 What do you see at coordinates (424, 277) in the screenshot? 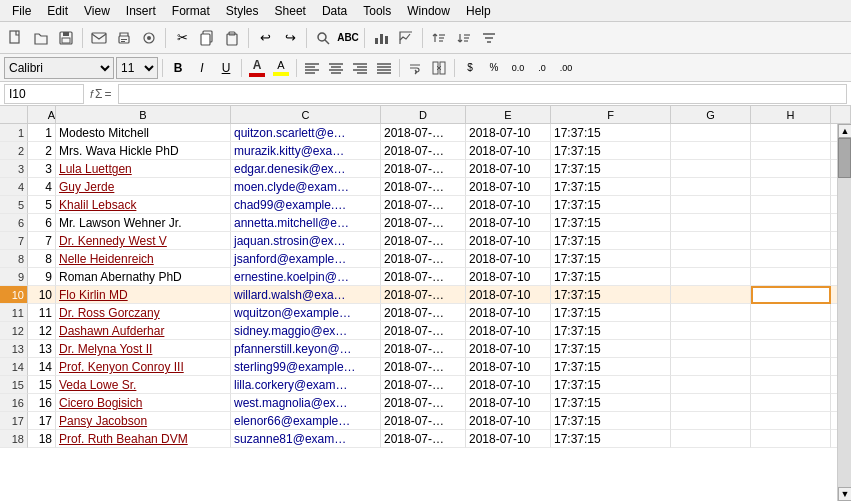
I see `cell-d9: 2018-07-…` at bounding box center [424, 277].